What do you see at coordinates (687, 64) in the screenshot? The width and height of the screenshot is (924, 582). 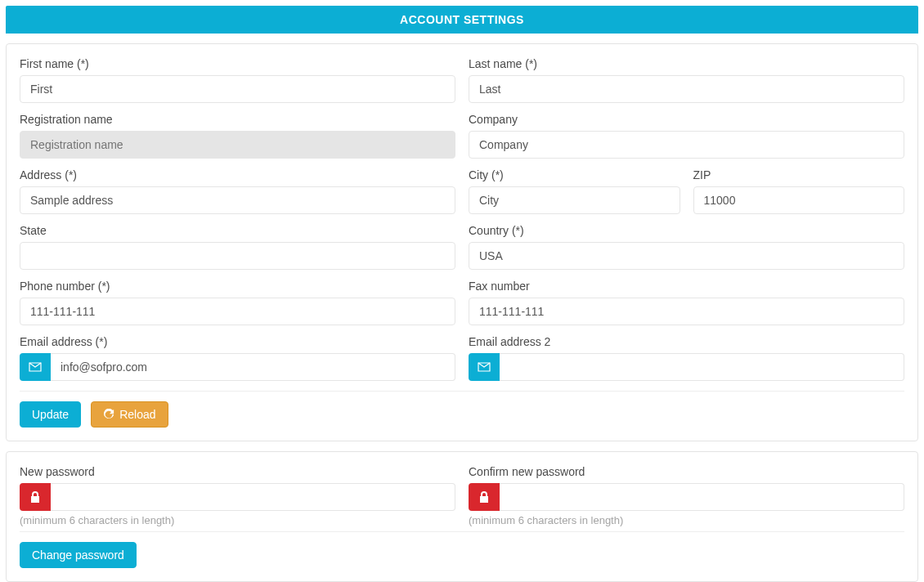 I see `last-name-label: Last name (*)` at bounding box center [687, 64].